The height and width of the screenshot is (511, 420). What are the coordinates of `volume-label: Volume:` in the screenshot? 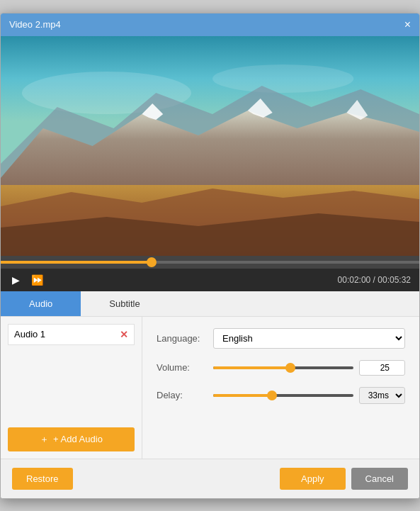 It's located at (185, 367).